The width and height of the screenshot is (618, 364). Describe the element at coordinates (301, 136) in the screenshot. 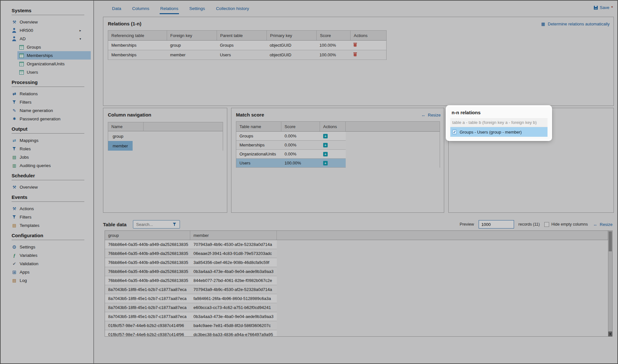

I see `score-cell: 0.00%` at that location.